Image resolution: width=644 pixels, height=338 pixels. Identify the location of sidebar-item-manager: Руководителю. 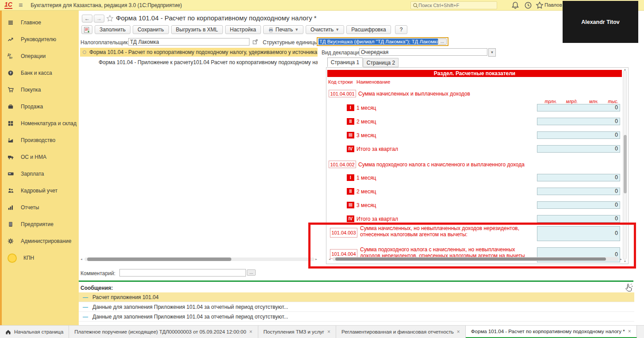
(40, 39).